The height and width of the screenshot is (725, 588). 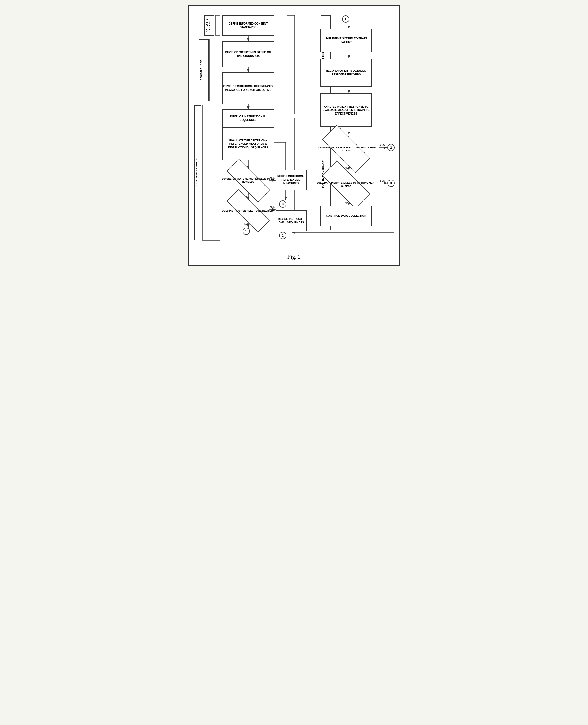 What do you see at coordinates (248, 88) in the screenshot?
I see `develop-criterion-box: DEVELOP CRITERION– REFERENCED MEASURES F…` at bounding box center [248, 88].